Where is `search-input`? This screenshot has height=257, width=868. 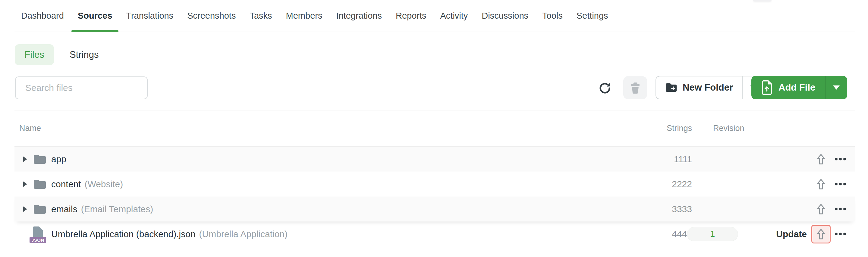 search-input is located at coordinates (82, 88).